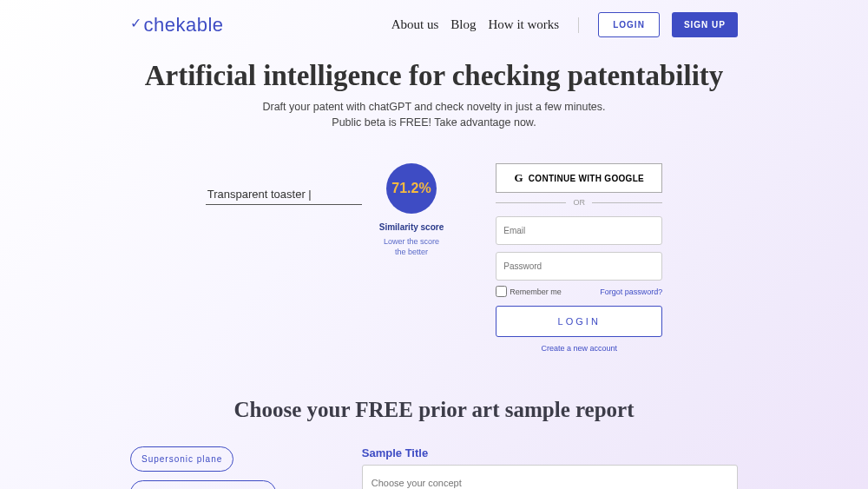 This screenshot has width=868, height=489. I want to click on nav-login-button: LOGIN, so click(628, 24).